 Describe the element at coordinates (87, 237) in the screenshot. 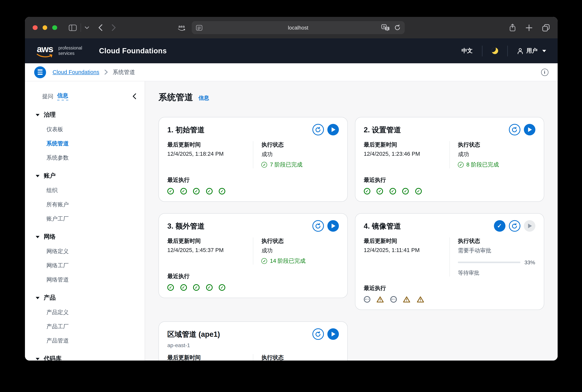

I see `sidebar-section-header: 网络` at that location.